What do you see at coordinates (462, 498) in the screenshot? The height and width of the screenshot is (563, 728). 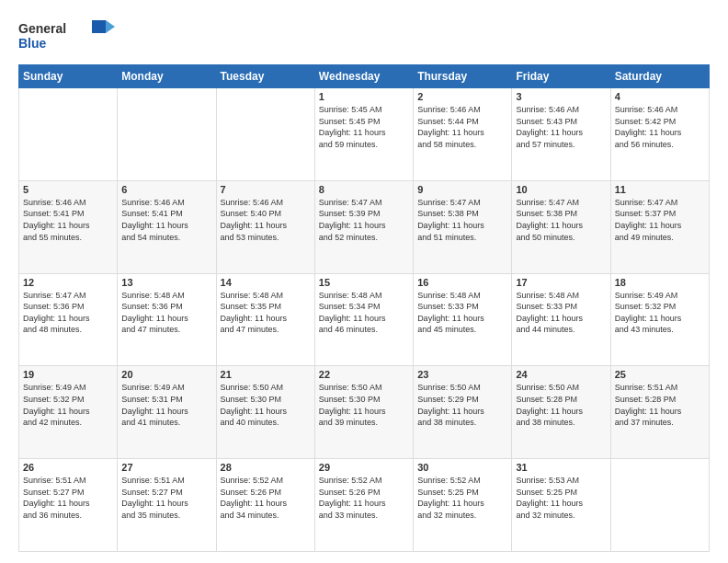 I see `day-info: Sunrise: 5:52 AM Sunset: 5:25 PM Dayligh…` at bounding box center [462, 498].